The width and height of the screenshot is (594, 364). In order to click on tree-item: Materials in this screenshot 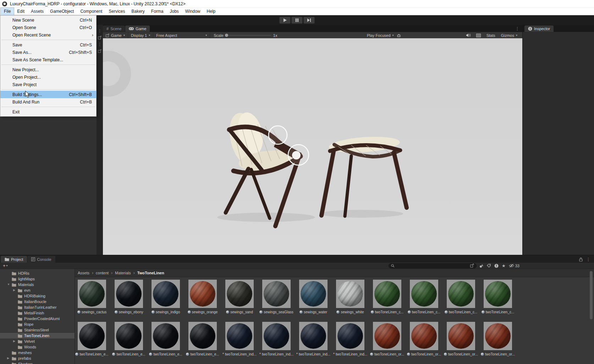, I will do `click(37, 285)`.